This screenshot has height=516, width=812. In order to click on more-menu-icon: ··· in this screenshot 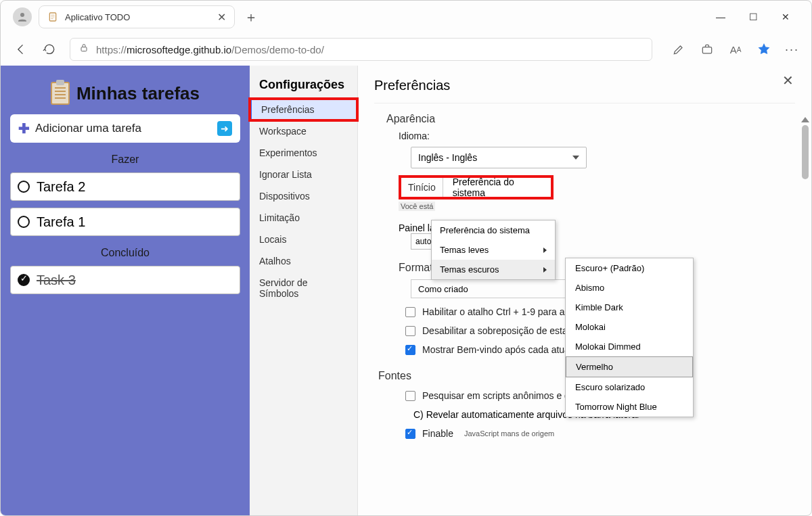, I will do `click(792, 50)`.